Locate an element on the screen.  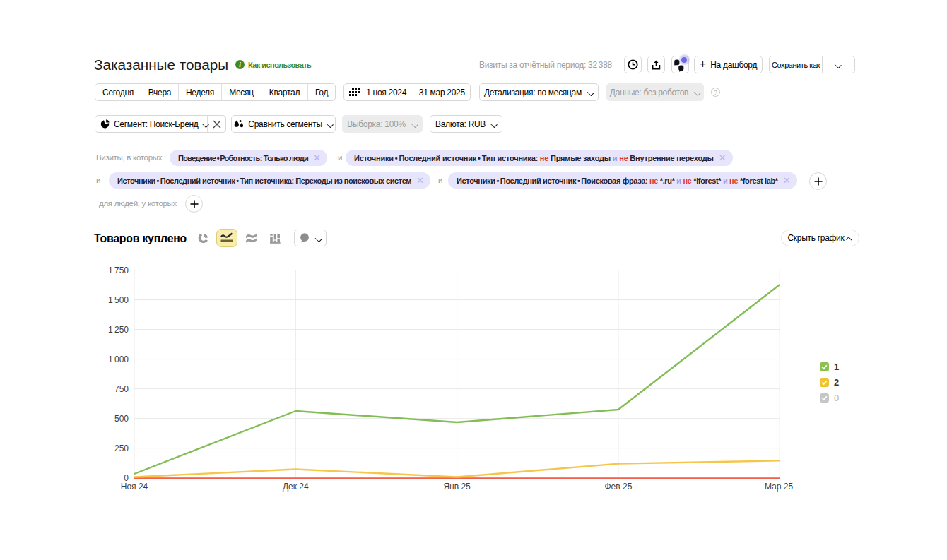
svg-text: 750 is located at coordinates (122, 389).